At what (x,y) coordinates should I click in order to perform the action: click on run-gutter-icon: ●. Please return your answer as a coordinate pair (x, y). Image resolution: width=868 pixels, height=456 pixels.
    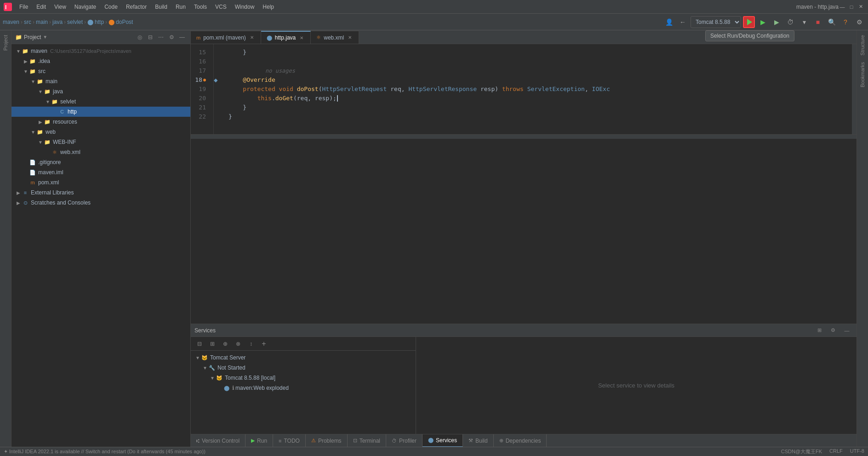
    Looking at the image, I should click on (205, 80).